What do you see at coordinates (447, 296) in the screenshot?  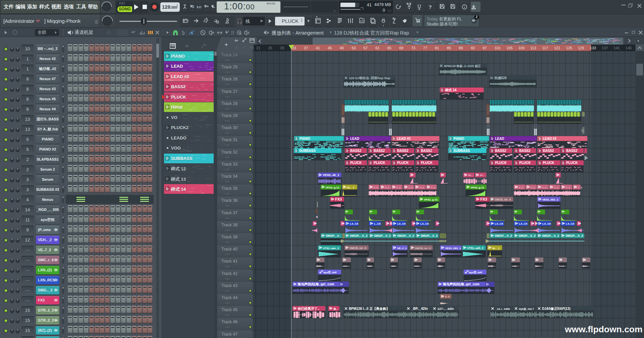 I see `svg-text: 5..6` at bounding box center [447, 296].